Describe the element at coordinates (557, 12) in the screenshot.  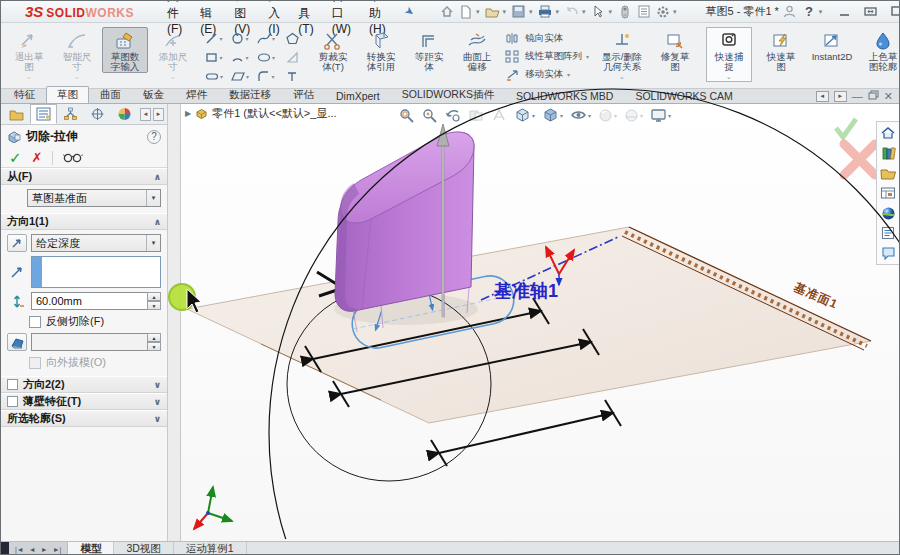
I see `print-flyout-icon: ▾` at that location.